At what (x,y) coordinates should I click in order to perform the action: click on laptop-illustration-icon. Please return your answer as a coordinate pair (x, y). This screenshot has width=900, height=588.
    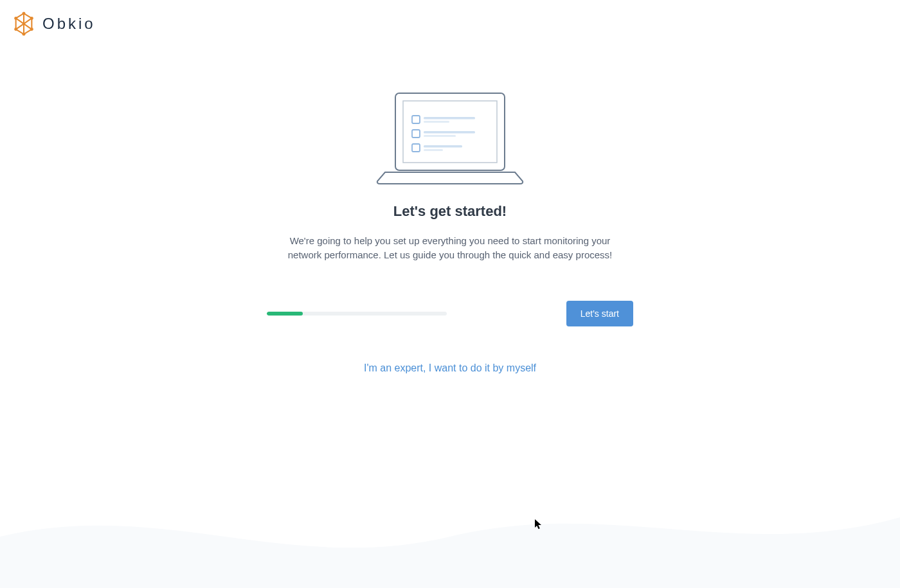
    Looking at the image, I should click on (450, 138).